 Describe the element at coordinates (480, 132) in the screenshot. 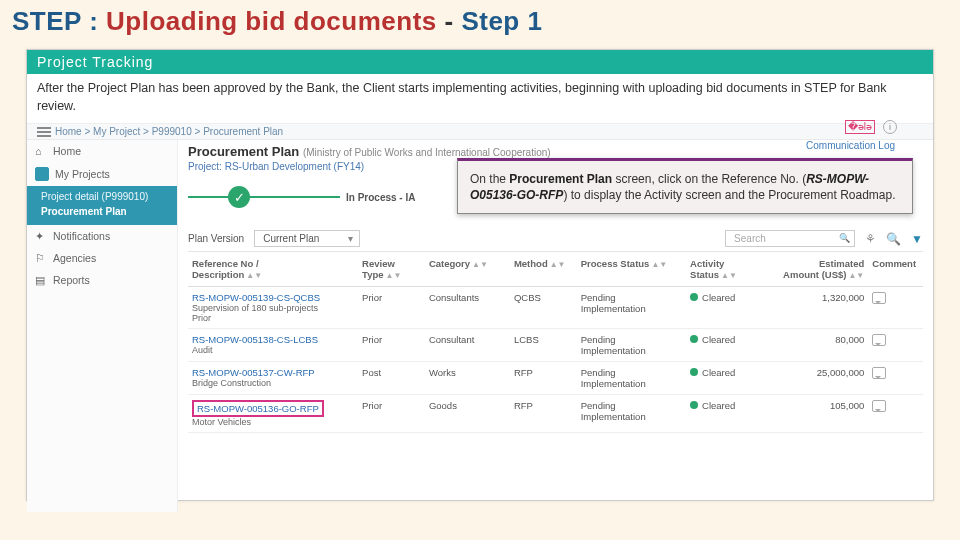

I see `breadcrumb: Home > My Project > P999010 > Procuremen…` at that location.